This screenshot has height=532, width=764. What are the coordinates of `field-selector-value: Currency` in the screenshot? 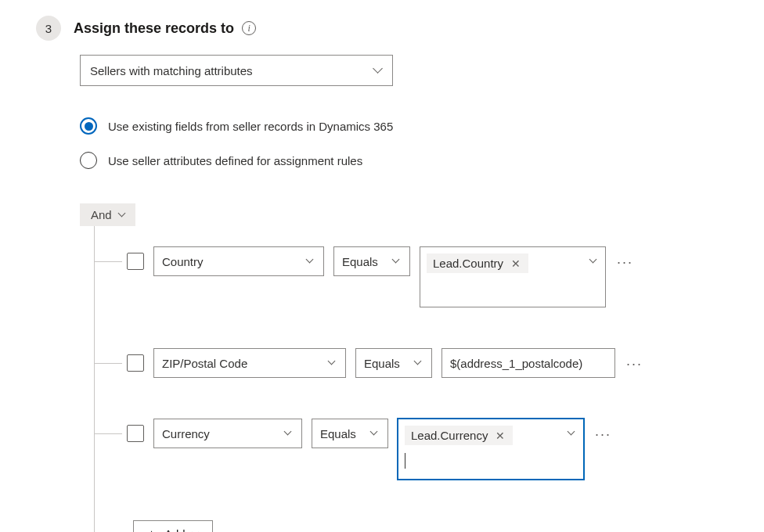 It's located at (186, 433).